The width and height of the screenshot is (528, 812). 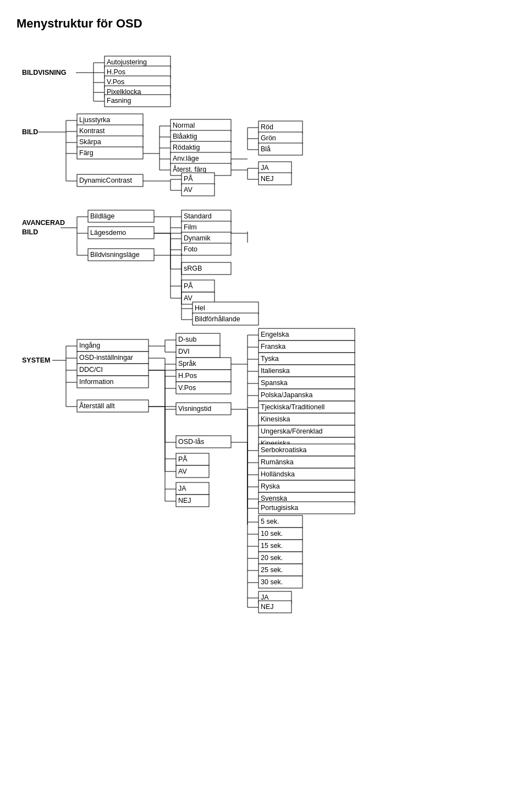 What do you see at coordinates (102, 216) in the screenshot?
I see `svg-text: Bildläge` at bounding box center [102, 216].